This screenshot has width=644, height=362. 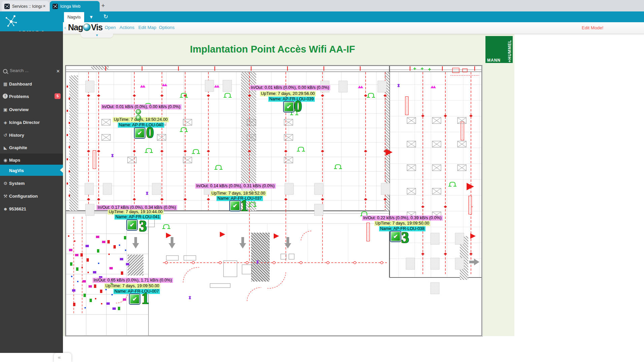 What do you see at coordinates (141, 125) in the screenshot?
I see `ap-name-label: Name: AP-FR-LOU-040` at bounding box center [141, 125].